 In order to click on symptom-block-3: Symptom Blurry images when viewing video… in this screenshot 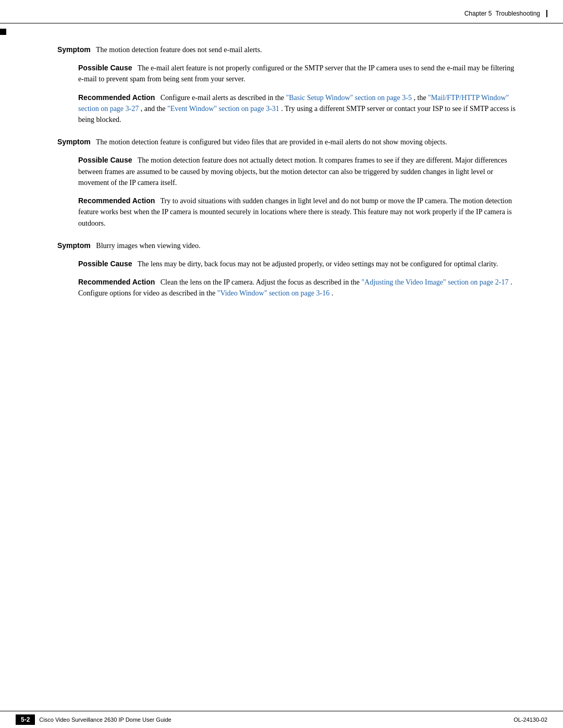, I will do `click(287, 270)`.